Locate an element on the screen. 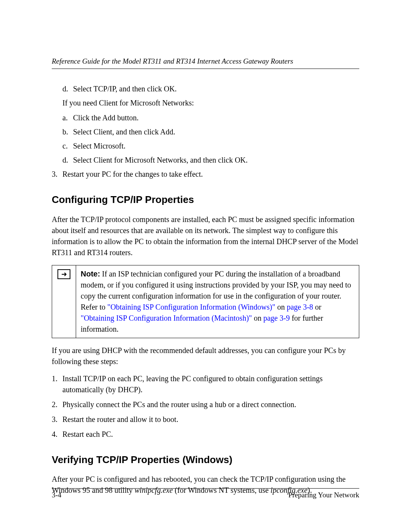 The image size is (411, 532). list-text: Select Client, and then click Add. is located at coordinates (124, 132).